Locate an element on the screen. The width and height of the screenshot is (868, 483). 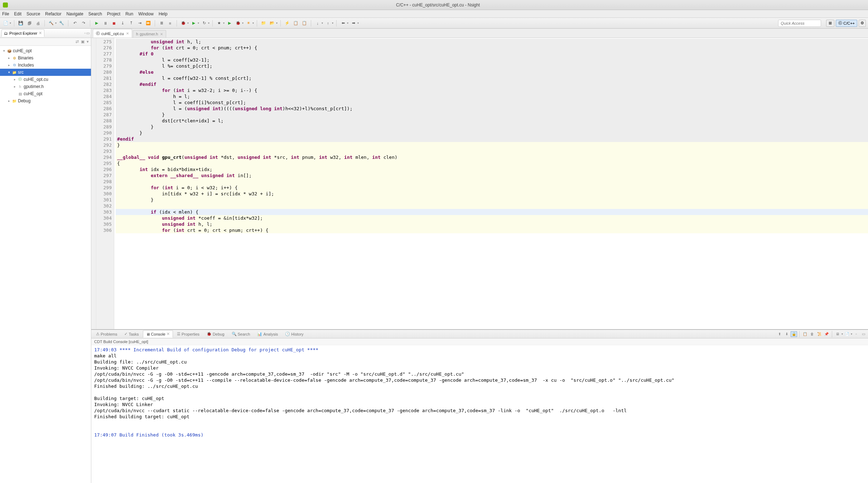
code-line: in[tidx * w32 + i] = src[idx * w32 + i]; is located at coordinates (492, 194).